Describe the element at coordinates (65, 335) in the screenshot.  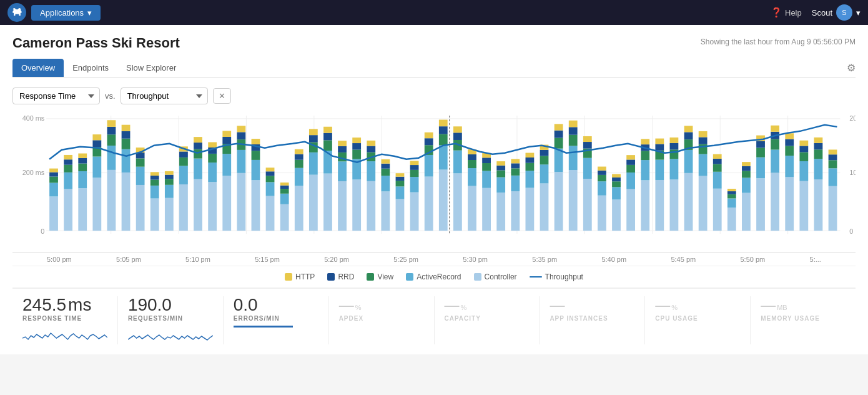
I see `response-time-sparkline` at that location.